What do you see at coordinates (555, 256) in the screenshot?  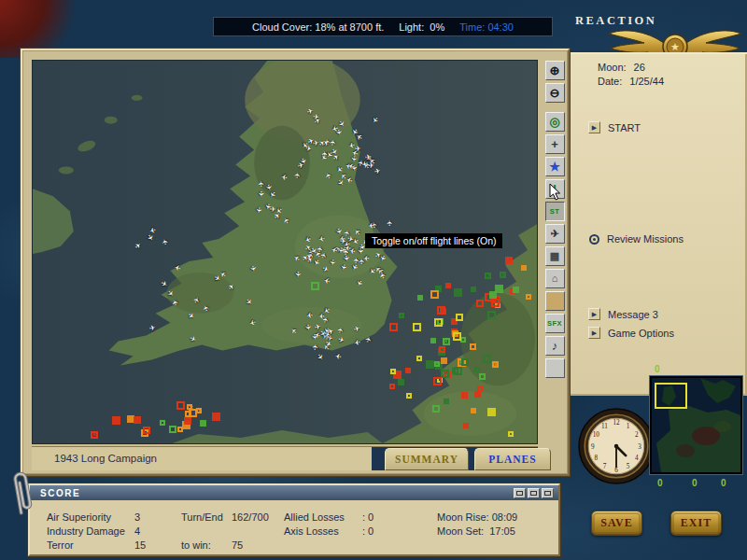 I see `cities-button: ▦` at bounding box center [555, 256].